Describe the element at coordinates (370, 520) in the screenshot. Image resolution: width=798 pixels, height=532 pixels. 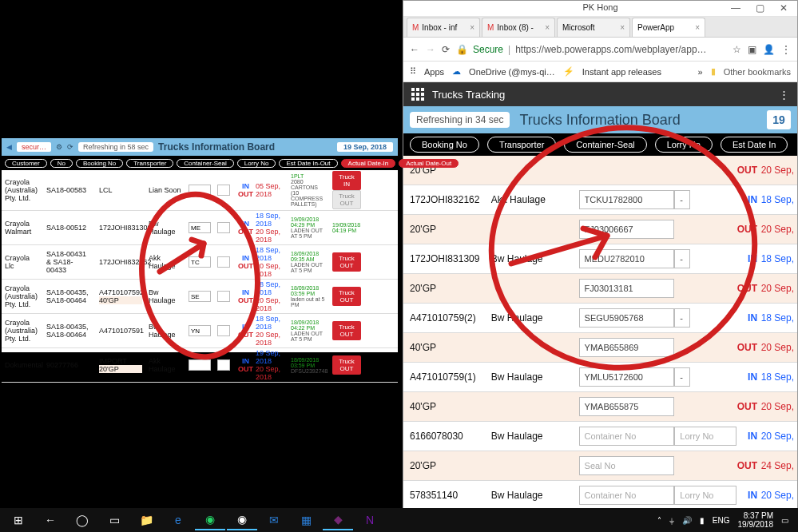
I see `onenote-icon: N` at that location.